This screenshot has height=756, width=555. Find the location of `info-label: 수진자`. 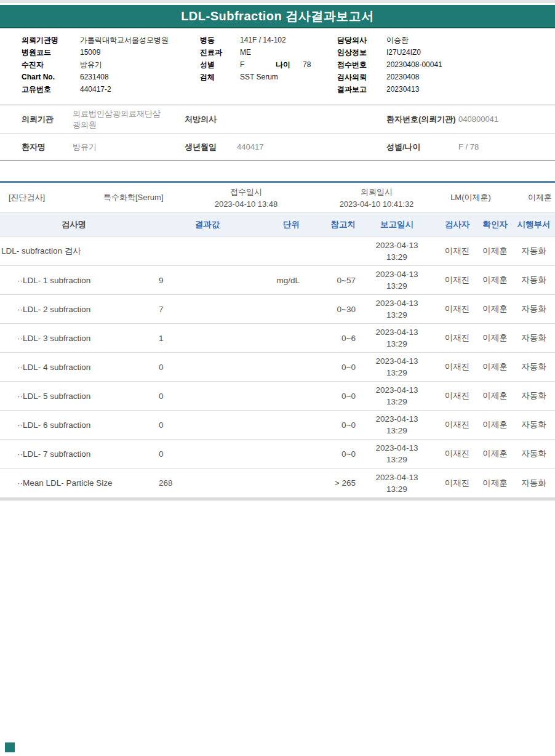

info-label: 수진자 is located at coordinates (50, 65).